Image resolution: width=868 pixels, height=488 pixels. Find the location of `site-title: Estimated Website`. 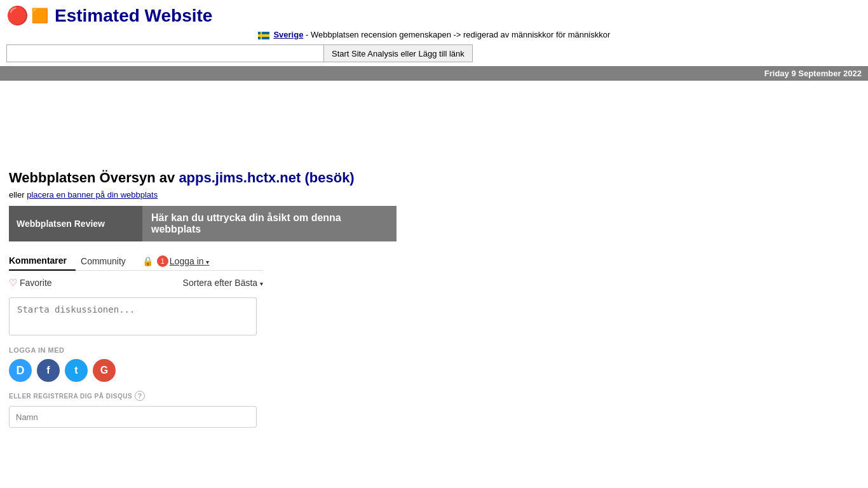

site-title: Estimated Website is located at coordinates (133, 16).